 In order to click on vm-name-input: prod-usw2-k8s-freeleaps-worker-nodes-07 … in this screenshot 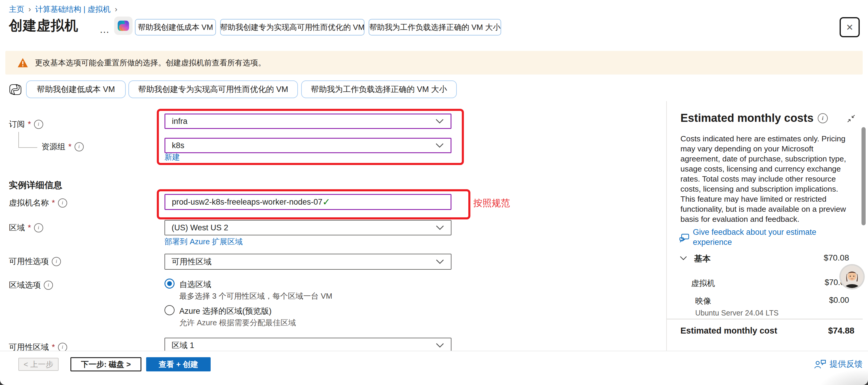, I will do `click(308, 202)`.